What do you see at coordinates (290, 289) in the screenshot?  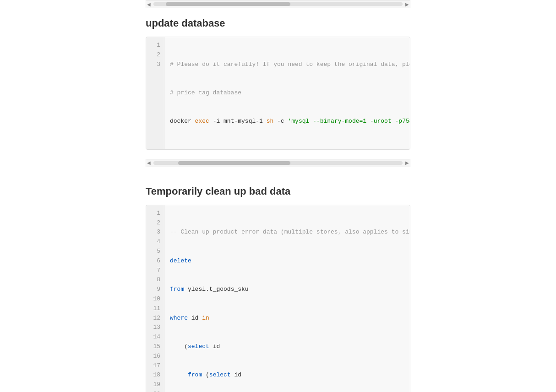 I see `code-line-c3: from ylesl.t_goods_sku` at bounding box center [290, 289].